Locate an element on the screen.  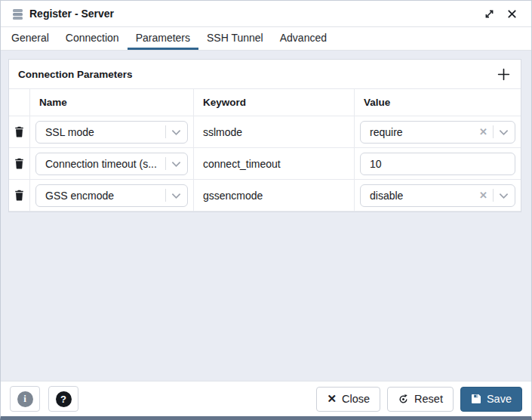
close-x-icon: ✕ is located at coordinates (332, 399).